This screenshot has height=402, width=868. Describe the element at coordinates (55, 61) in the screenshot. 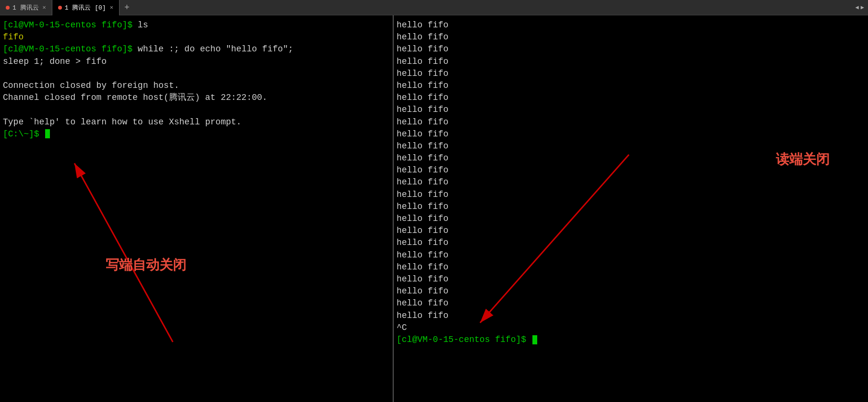

I see `cmd-2-cont: sleep 1; done > fifo` at that location.